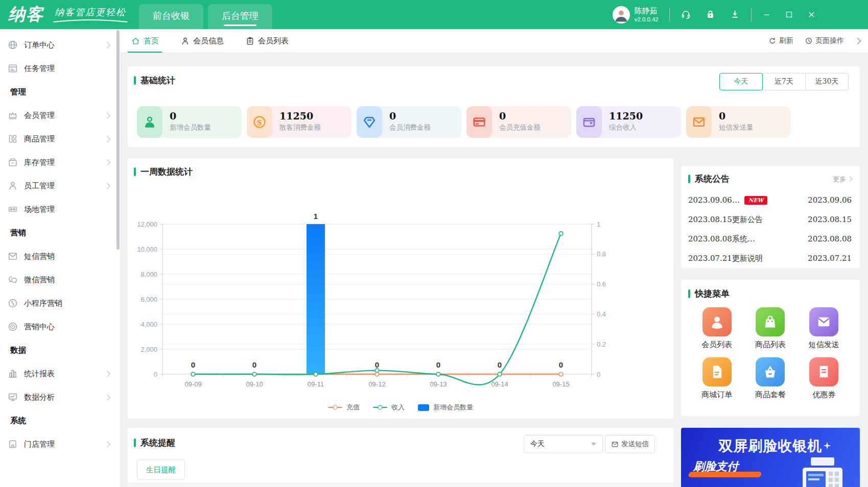 The image size is (868, 487). Describe the element at coordinates (13, 186) in the screenshot. I see `staff-icon` at that location.